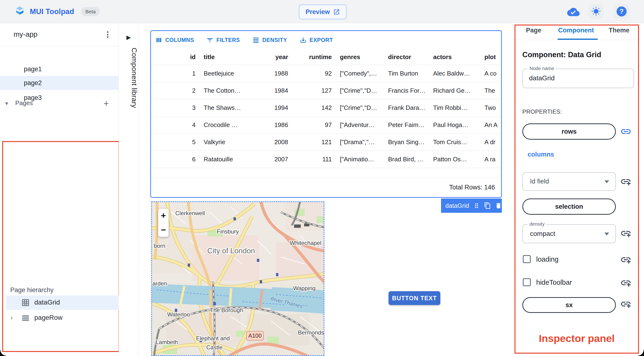 The image size is (644, 356). Describe the element at coordinates (498, 206) in the screenshot. I see `delete-icon` at that location.